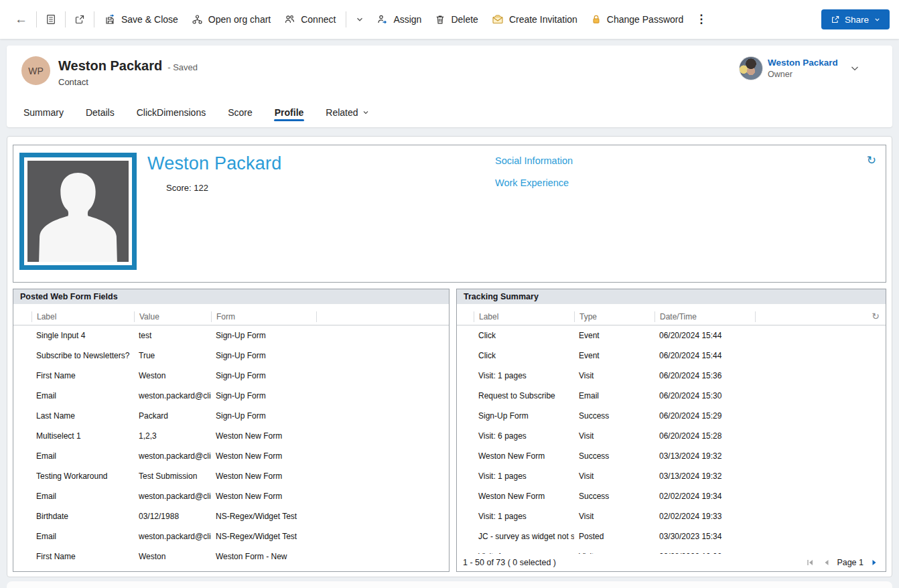 Image resolution: width=899 pixels, height=588 pixels. Describe the element at coordinates (535, 19) in the screenshot. I see `create-invitation-button: Create Invitation` at that location.